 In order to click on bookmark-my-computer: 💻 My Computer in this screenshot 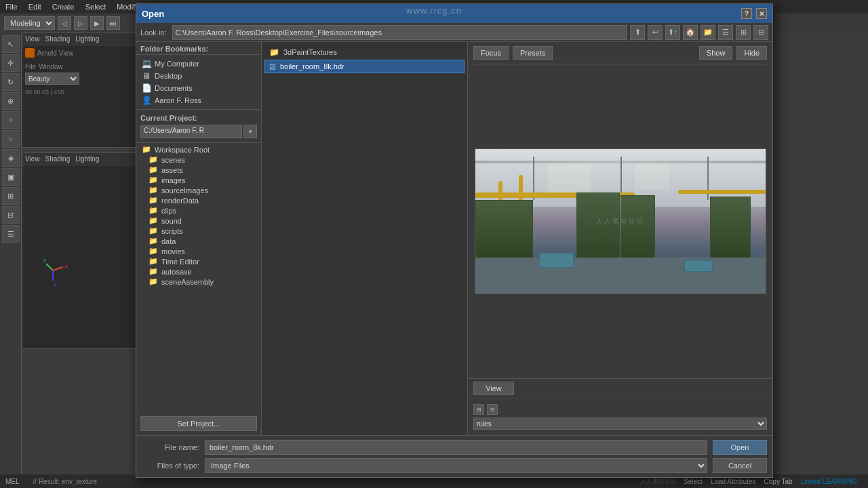, I will do `click(199, 64)`.